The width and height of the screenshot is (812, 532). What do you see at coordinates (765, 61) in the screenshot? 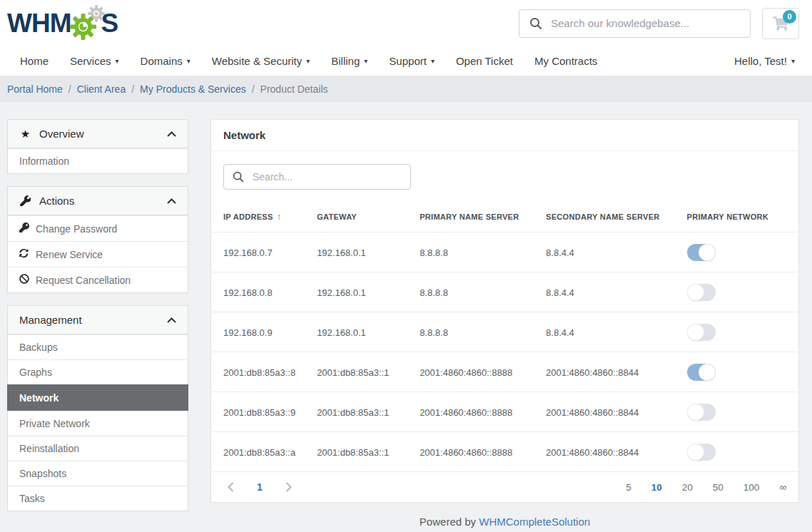
I see `user-menu: Hello, Test!▾` at bounding box center [765, 61].